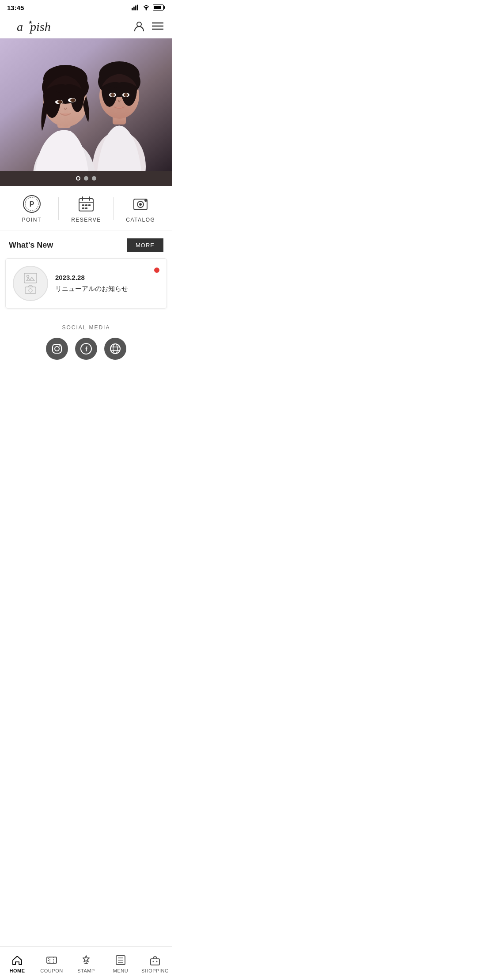  Describe the element at coordinates (32, 220) in the screenshot. I see `point-label: POINT` at that location.